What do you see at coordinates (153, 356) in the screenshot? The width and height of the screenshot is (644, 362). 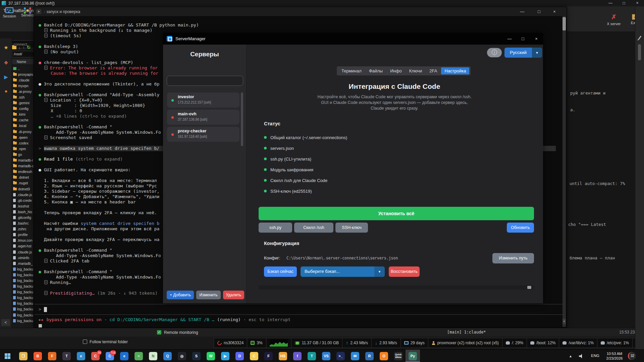 I see `taskbar-notepad-pp: N` at bounding box center [153, 356].